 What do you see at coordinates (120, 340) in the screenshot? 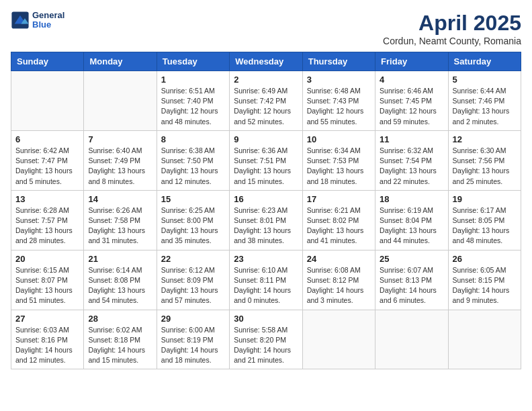
I see `calendar-cell: 28Sunrise: 6:02 AM Sunset: 8:18 PM Dayli…` at bounding box center [120, 340].